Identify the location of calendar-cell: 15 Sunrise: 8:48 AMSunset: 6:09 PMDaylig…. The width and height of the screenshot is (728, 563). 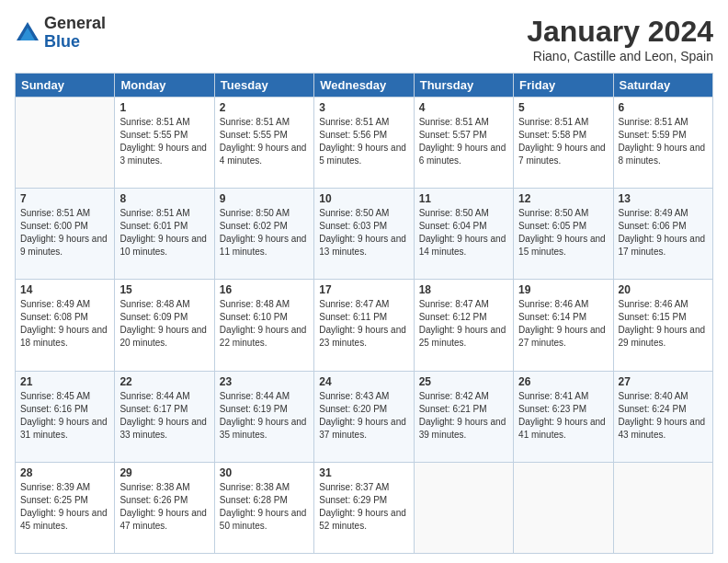
(165, 326).